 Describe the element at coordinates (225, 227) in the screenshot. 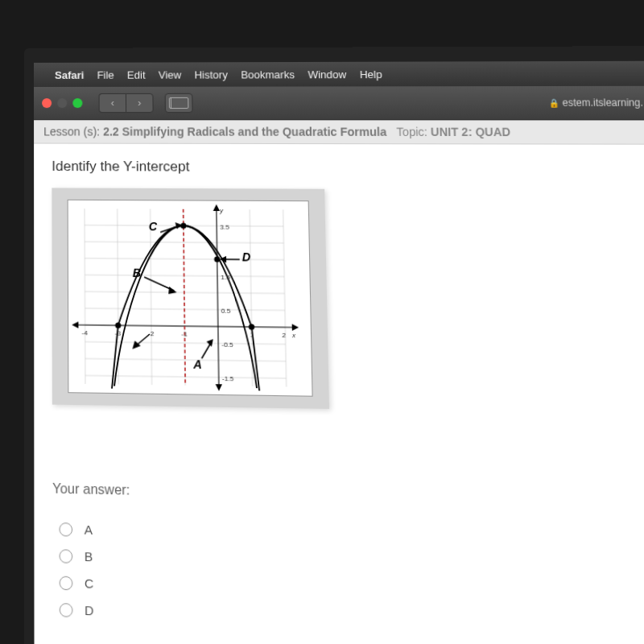

I see `svg-text: 3.5` at that location.